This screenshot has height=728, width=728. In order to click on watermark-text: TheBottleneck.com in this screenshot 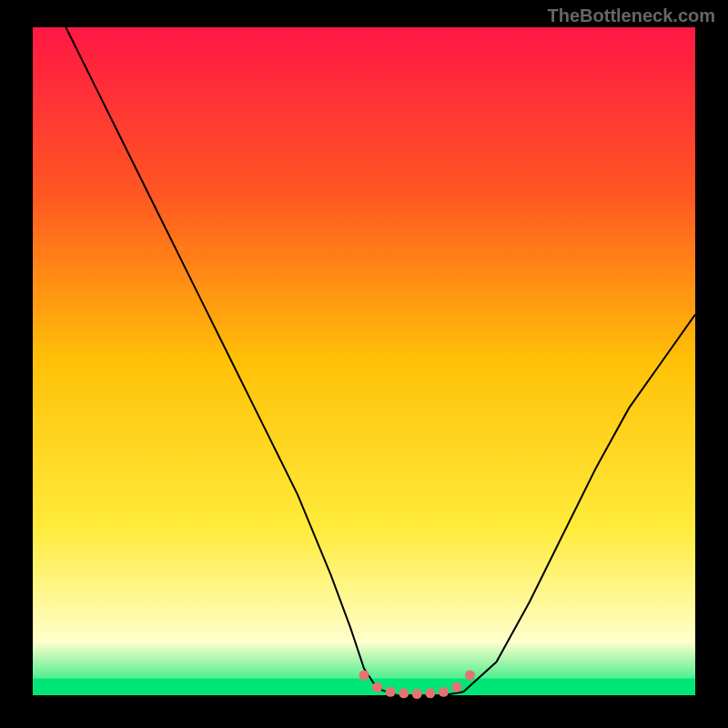, I will do `click(632, 16)`.